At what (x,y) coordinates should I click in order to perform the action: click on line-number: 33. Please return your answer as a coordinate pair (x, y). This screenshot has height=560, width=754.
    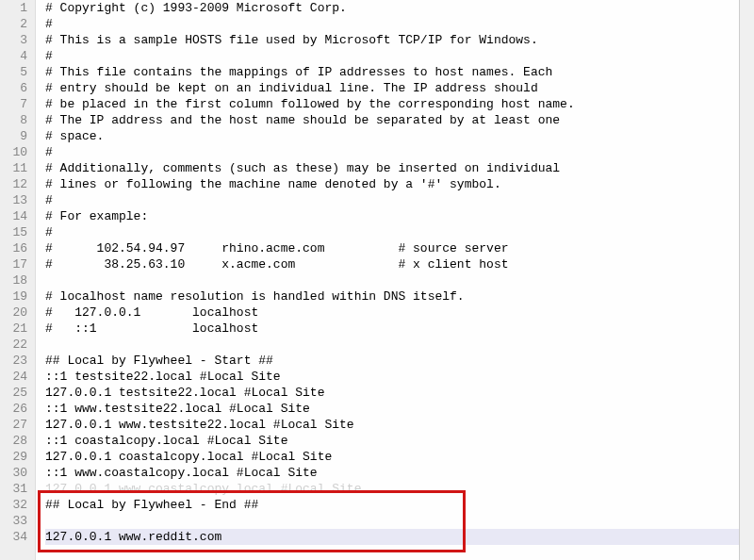
    Looking at the image, I should click on (13, 520).